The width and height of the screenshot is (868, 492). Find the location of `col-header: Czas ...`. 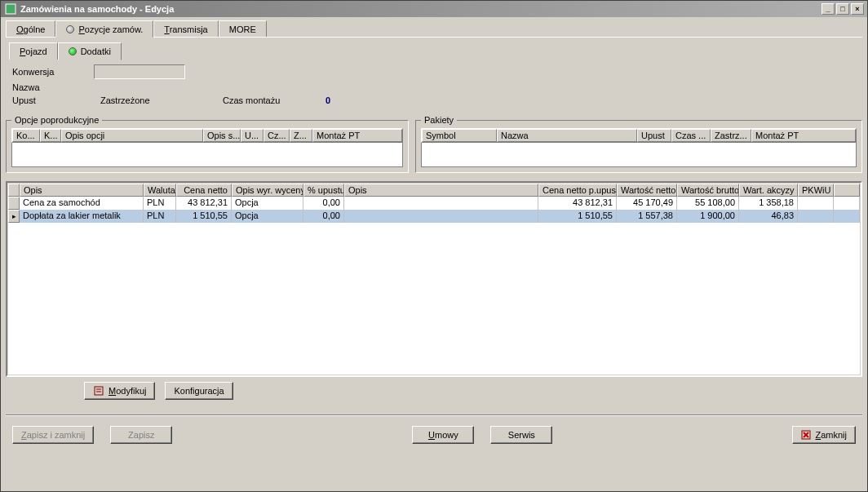

col-header: Czas ... is located at coordinates (691, 135).